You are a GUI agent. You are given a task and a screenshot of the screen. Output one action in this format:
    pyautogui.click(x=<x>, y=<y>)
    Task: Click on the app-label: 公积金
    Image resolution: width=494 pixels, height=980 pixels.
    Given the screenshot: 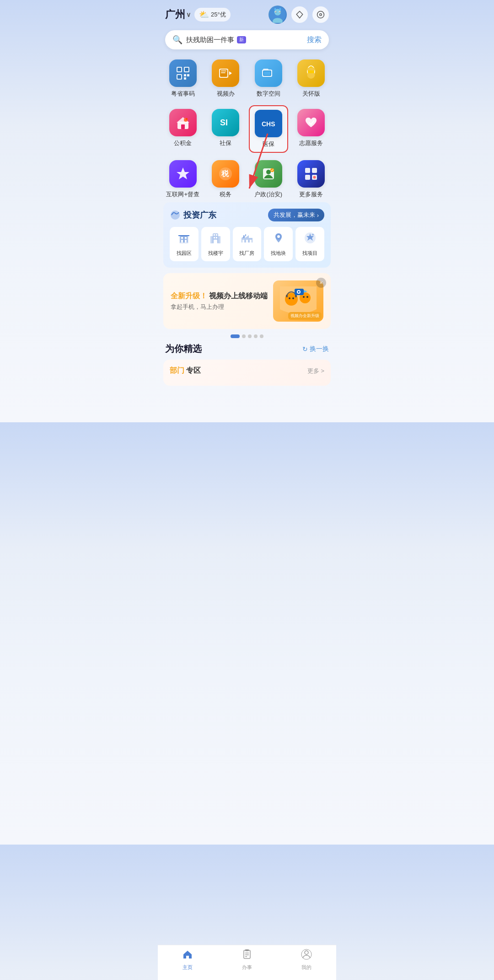 What is the action you would take?
    pyautogui.click(x=183, y=143)
    